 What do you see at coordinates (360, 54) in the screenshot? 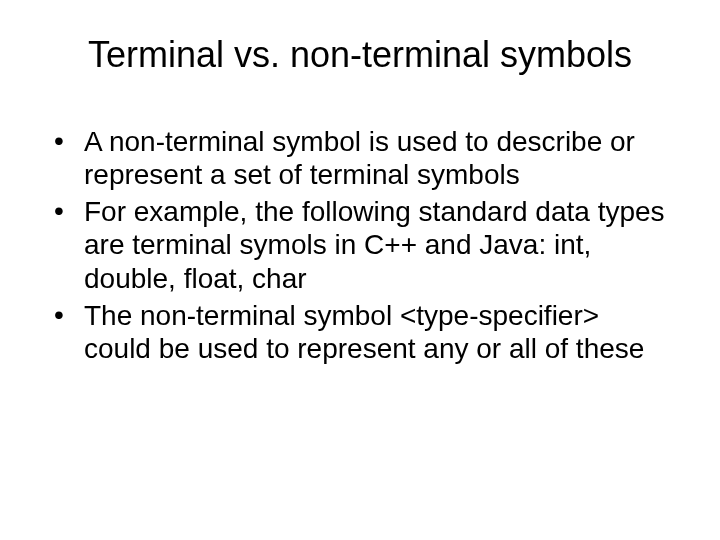
I see `slide-title: Terminal vs. non-terminal symbols` at bounding box center [360, 54].